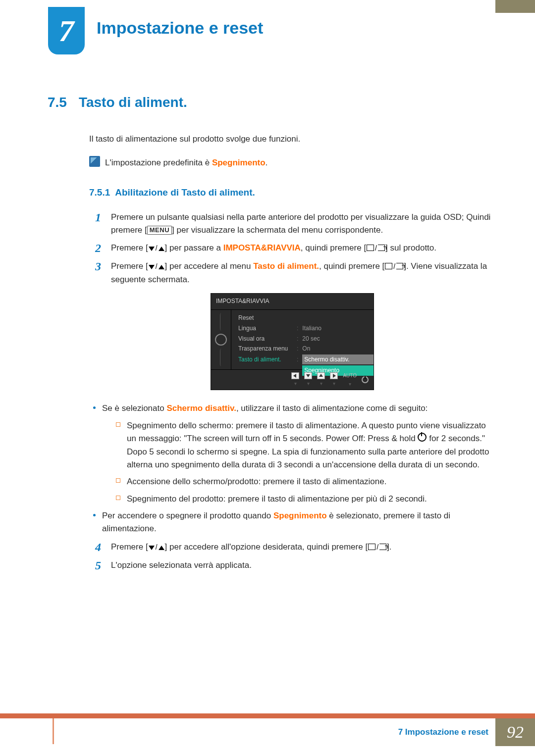 The height and width of the screenshot is (756, 535). I want to click on step-2-strong: IMPOSTA&RIAVVIA, so click(262, 248).